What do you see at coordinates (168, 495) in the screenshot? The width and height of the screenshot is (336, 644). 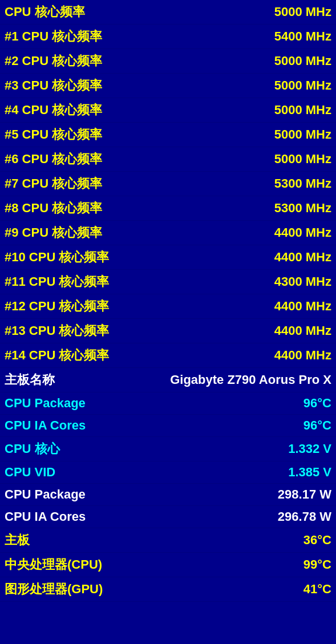 I see `row-cpu-package-power: CPU Package298.17 W` at bounding box center [168, 495].